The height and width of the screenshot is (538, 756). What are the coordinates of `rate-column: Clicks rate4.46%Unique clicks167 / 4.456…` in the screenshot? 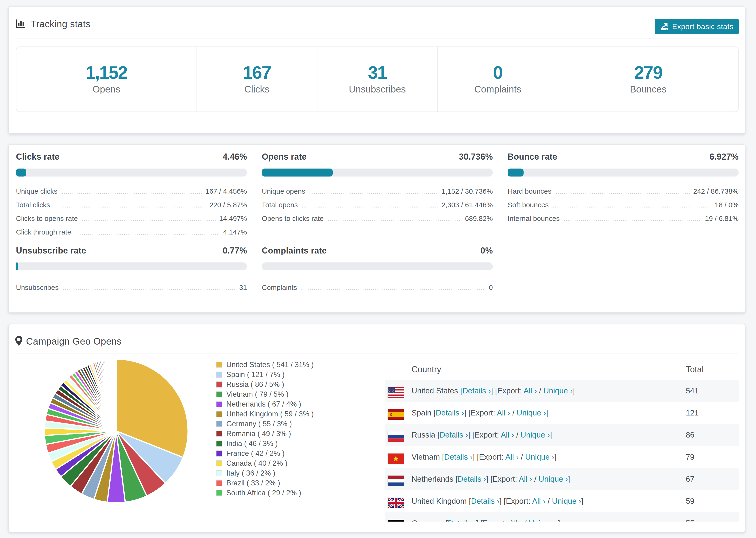 It's located at (132, 228).